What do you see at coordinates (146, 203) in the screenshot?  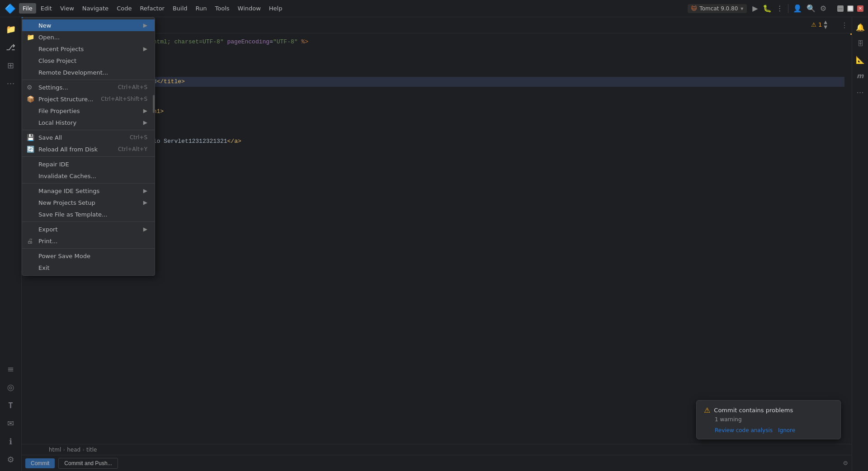 I see `new-projects-arrow-icon: ▶` at bounding box center [146, 203].